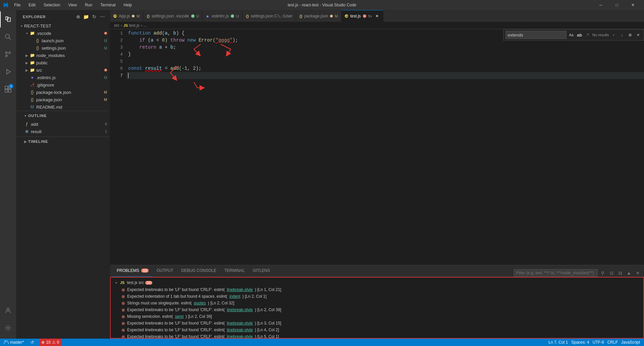 The height and width of the screenshot is (346, 644). I want to click on search-activity-icon, so click(8, 37).